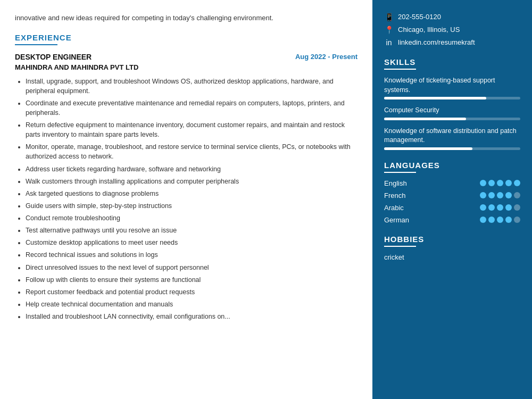 Image resolution: width=532 pixels, height=399 pixels. Describe the element at coordinates (452, 136) in the screenshot. I see `skill-label: Knowledge of software distribution and p…` at that location.